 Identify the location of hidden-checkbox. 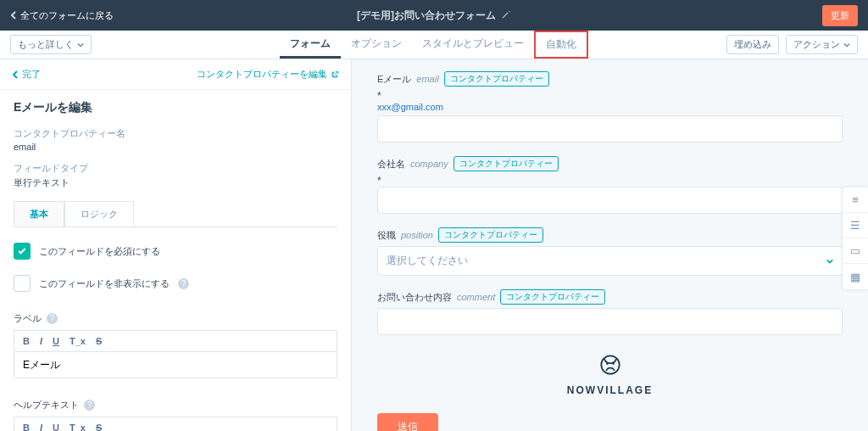
(22, 283).